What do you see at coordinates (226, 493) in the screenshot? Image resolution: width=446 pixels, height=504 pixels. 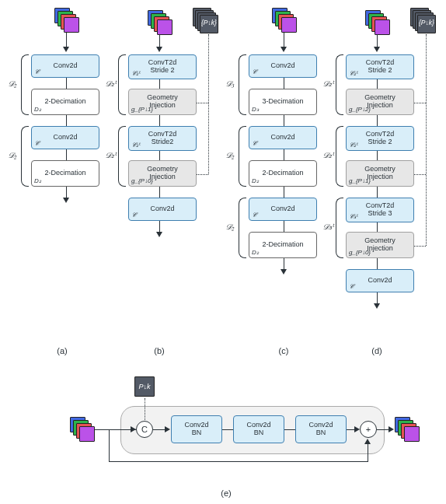 I see `caption-e: (e)` at bounding box center [226, 493].